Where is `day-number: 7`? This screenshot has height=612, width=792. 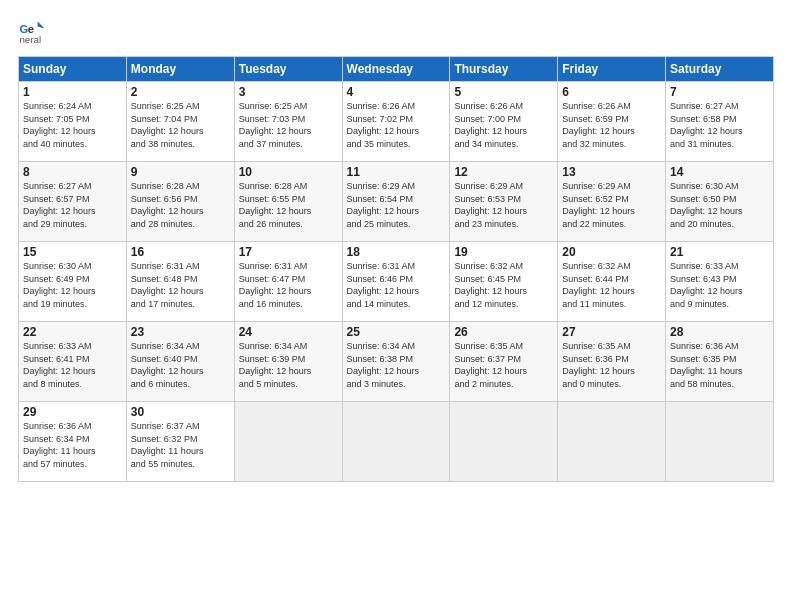 day-number: 7 is located at coordinates (720, 92).